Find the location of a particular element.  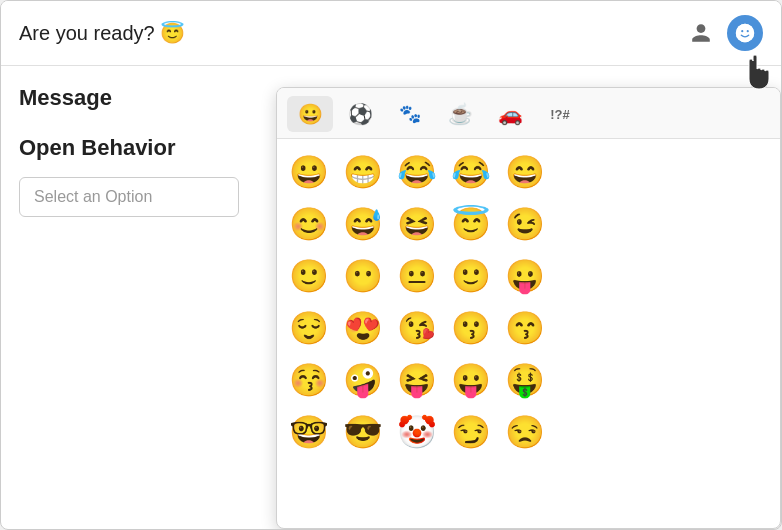

emoji-joy2: 😂 is located at coordinates (471, 172).